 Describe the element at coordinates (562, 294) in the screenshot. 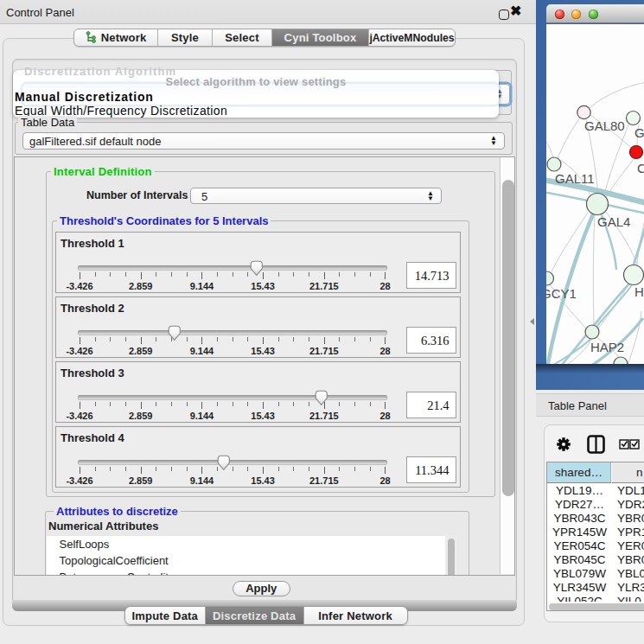

I see `svg-text: GCY1` at that location.